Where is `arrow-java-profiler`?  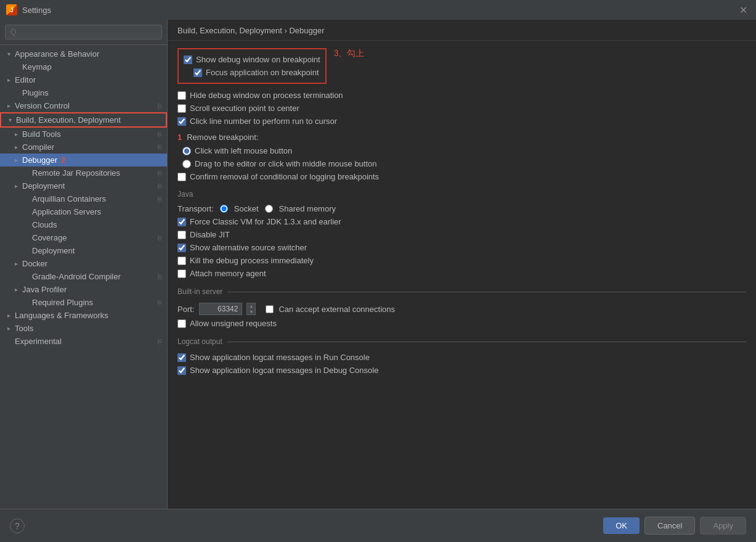
arrow-java-profiler is located at coordinates (16, 290).